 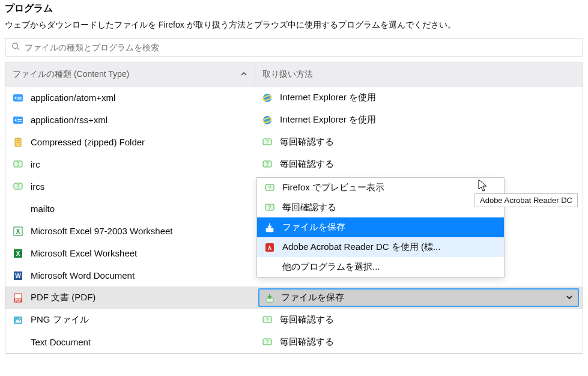 I want to click on search-input, so click(x=300, y=47).